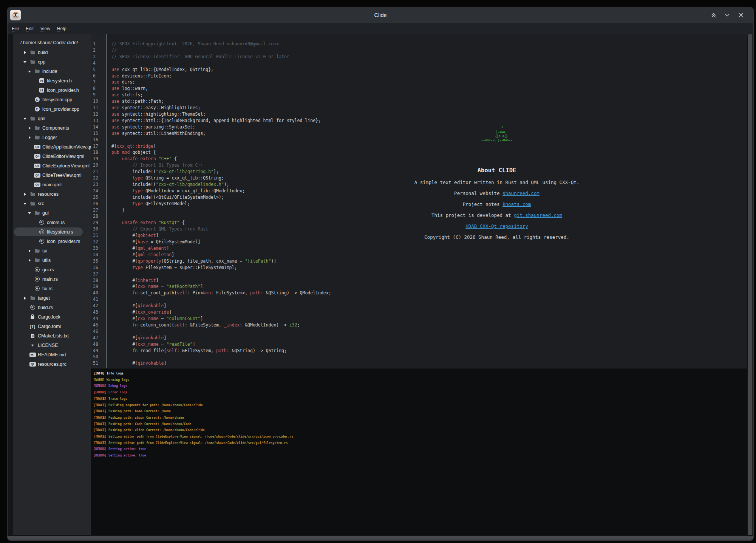 The width and height of the screenshot is (756, 543). Describe the element at coordinates (52, 119) in the screenshot. I see `tree-item-qml: qml` at that location.